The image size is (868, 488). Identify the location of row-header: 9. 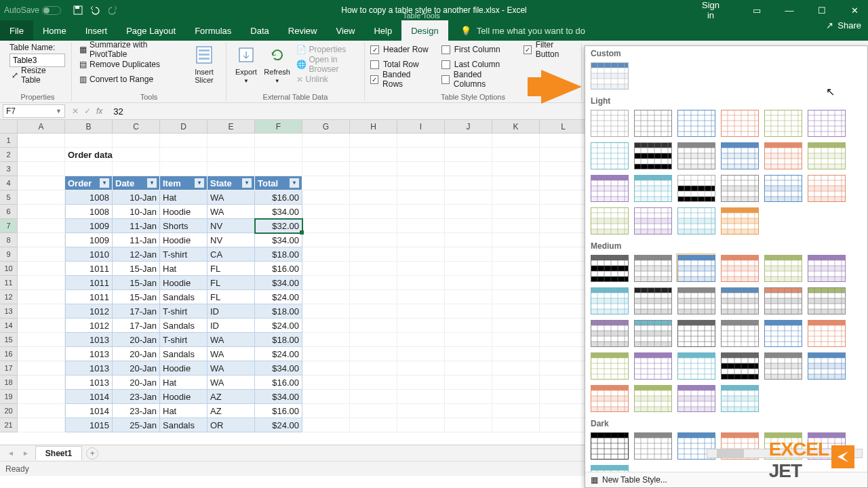
(9, 255).